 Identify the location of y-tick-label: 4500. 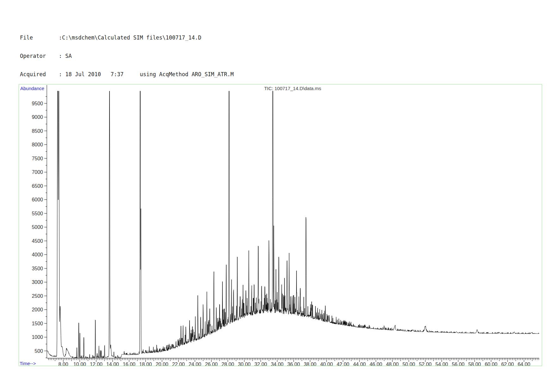
(37, 241).